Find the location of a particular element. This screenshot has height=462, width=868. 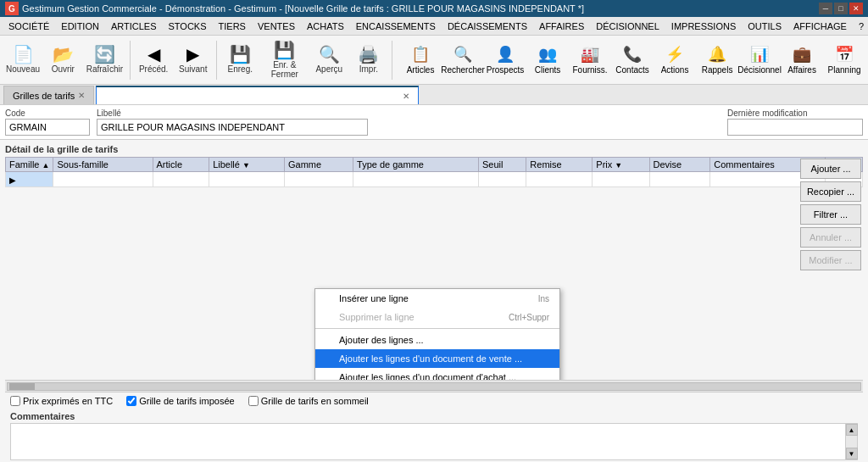

menu-affaires: AFFAIRES is located at coordinates (561, 26).